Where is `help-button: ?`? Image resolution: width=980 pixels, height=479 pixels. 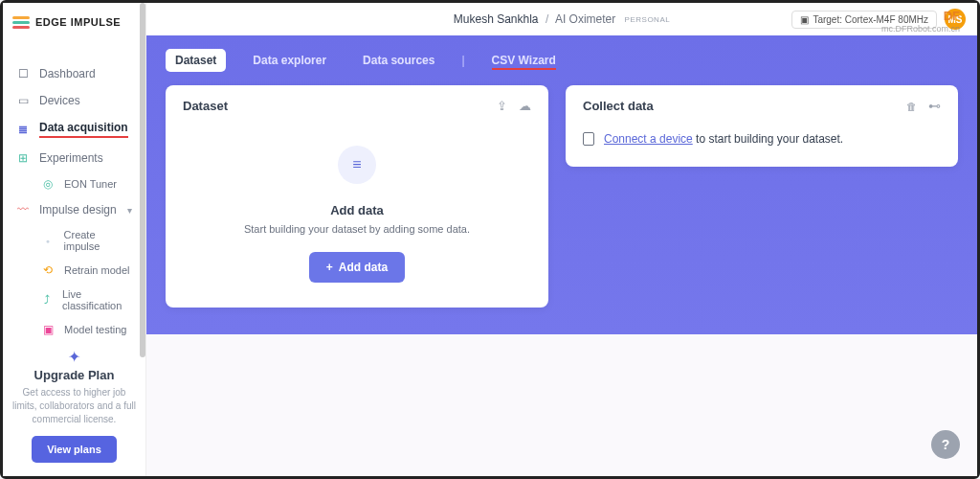
help-button: ? is located at coordinates (946, 445).